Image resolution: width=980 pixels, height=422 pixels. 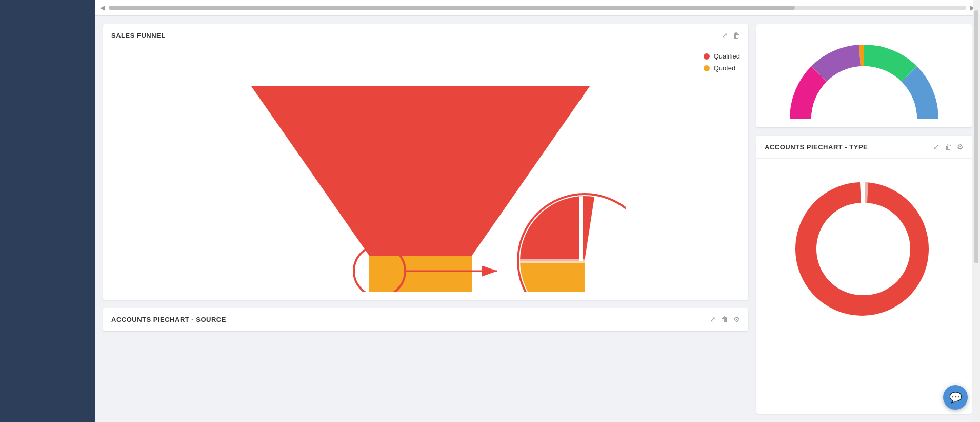 I want to click on scroll-left-arrow: ◀, so click(x=103, y=8).